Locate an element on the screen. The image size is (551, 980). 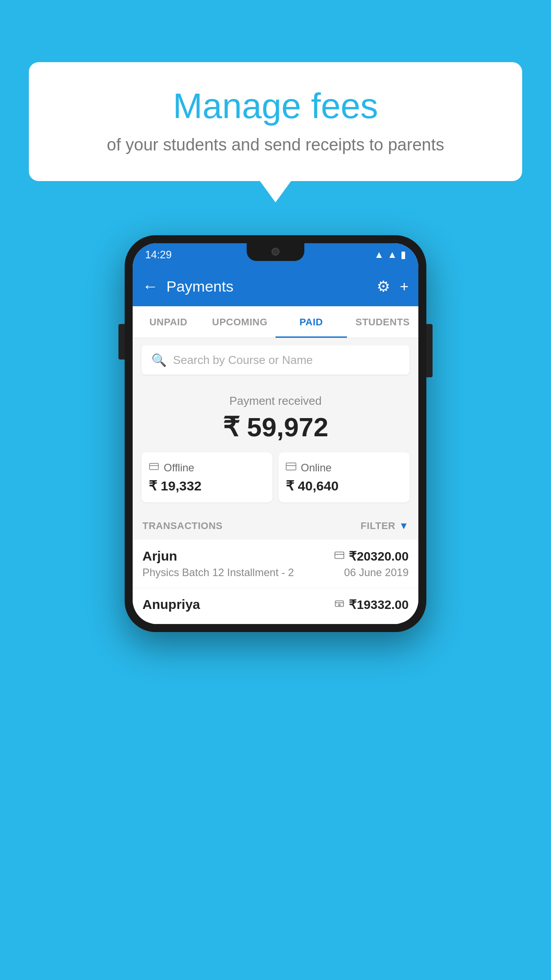
filter-section: FILTER ▼ is located at coordinates (385, 526).